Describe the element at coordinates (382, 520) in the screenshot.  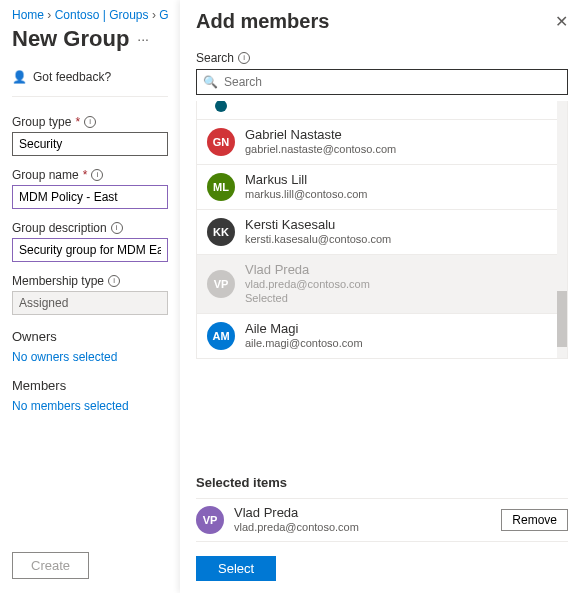
I see `selected-row: VP Vlad Preda vlad.preda@contoso.com Rem…` at that location.